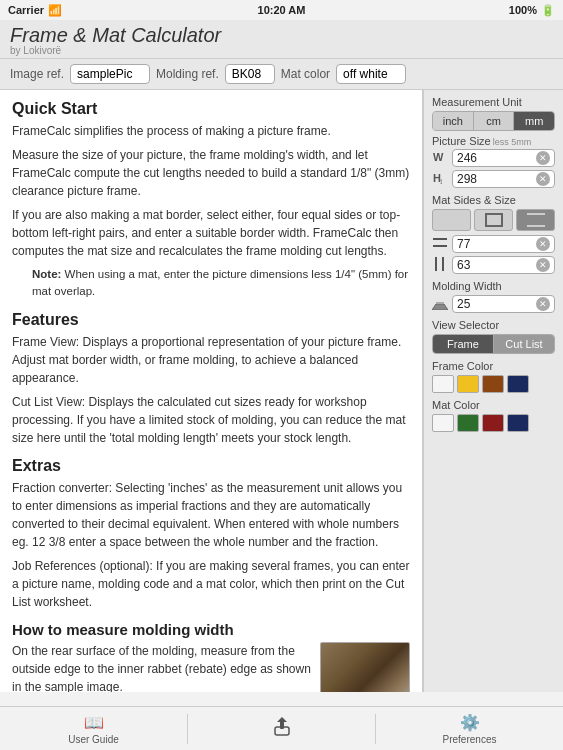 Image resolution: width=563 pixels, height=750 pixels. What do you see at coordinates (524, 344) in the screenshot?
I see `cutlist-view-button: Cut List` at bounding box center [524, 344].